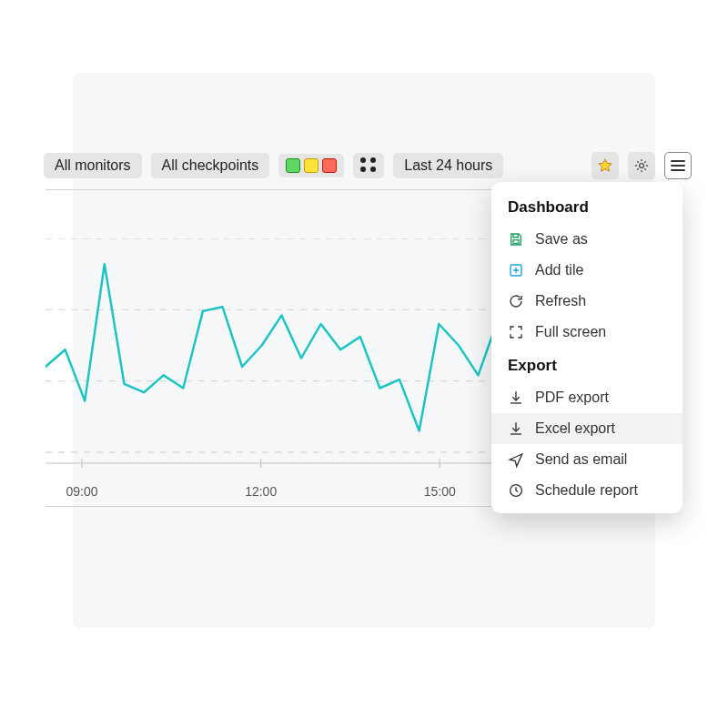 Image resolution: width=728 pixels, height=728 pixels. What do you see at coordinates (260, 491) in the screenshot?
I see `x-tick-label: 12:00` at bounding box center [260, 491].